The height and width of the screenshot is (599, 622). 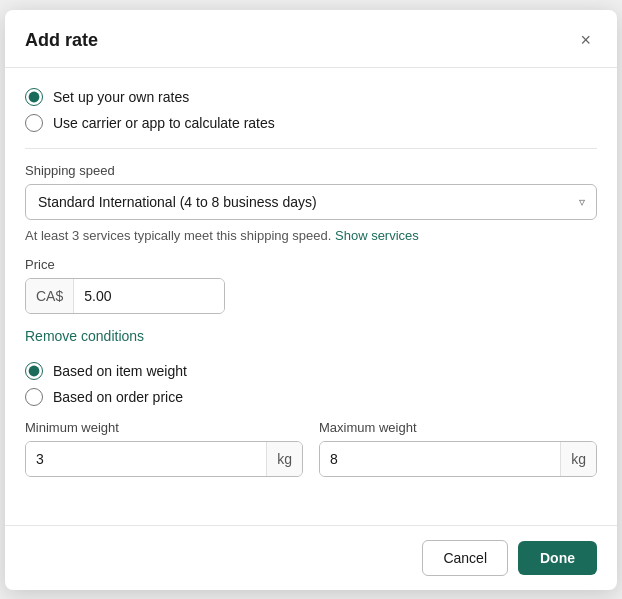 What do you see at coordinates (50, 296) in the screenshot?
I see `price-prefix: CA$` at bounding box center [50, 296].